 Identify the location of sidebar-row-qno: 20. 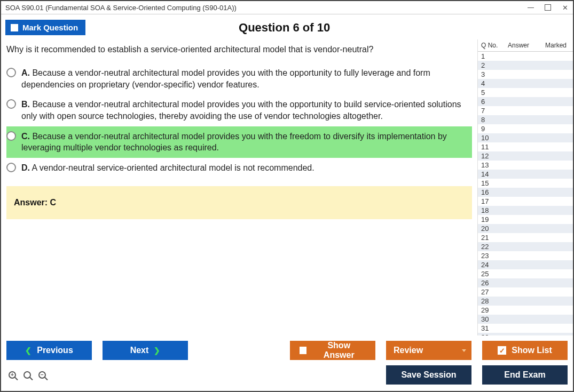
(494, 228).